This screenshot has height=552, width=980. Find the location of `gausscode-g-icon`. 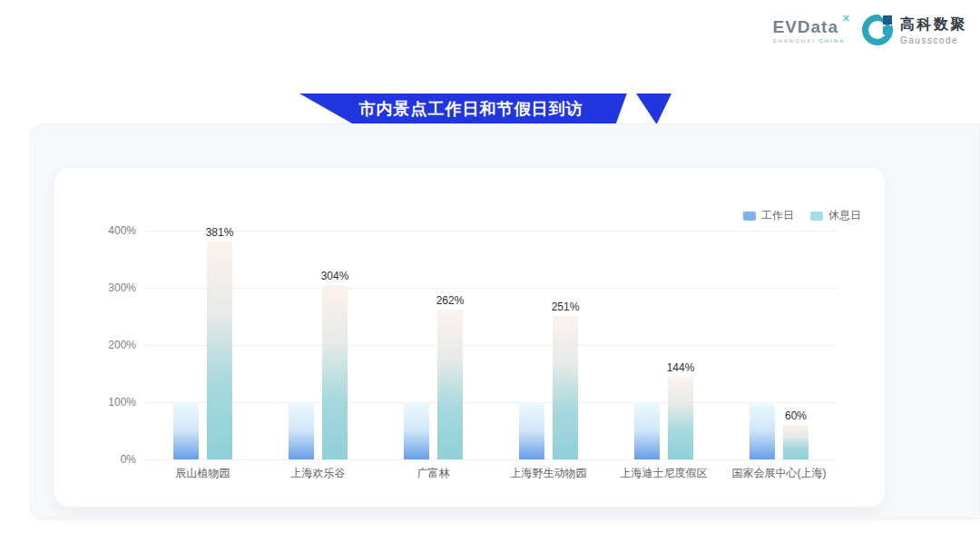

gausscode-g-icon is located at coordinates (877, 30).